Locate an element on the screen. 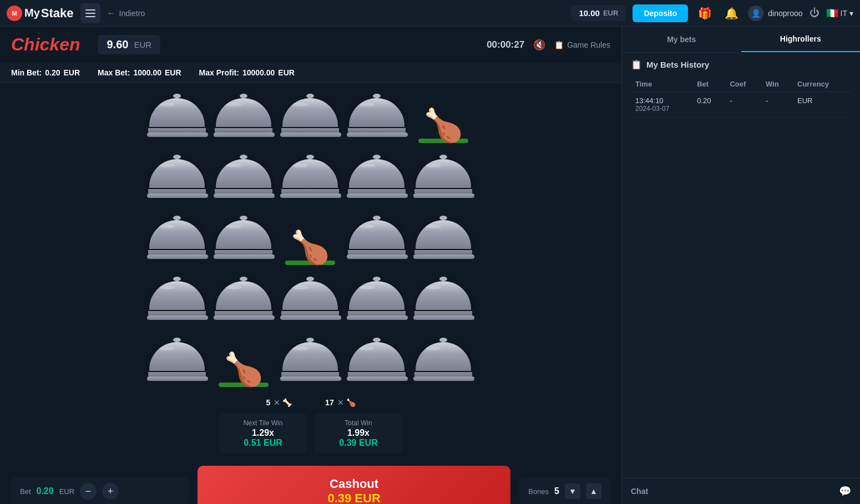 Image resolution: width=860 pixels, height=504 pixels. deposit-button: Deposito is located at coordinates (660, 13).